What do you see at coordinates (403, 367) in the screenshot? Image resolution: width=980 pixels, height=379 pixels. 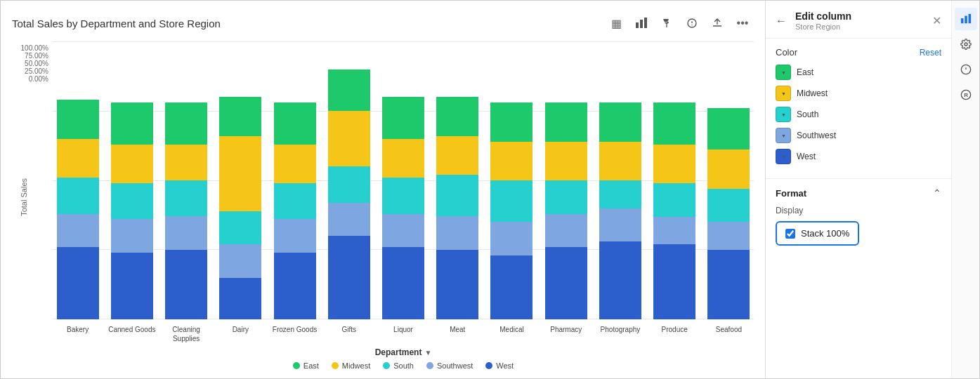 I see `legend: EastMidwestSouthSouthwestWest` at bounding box center [403, 367].